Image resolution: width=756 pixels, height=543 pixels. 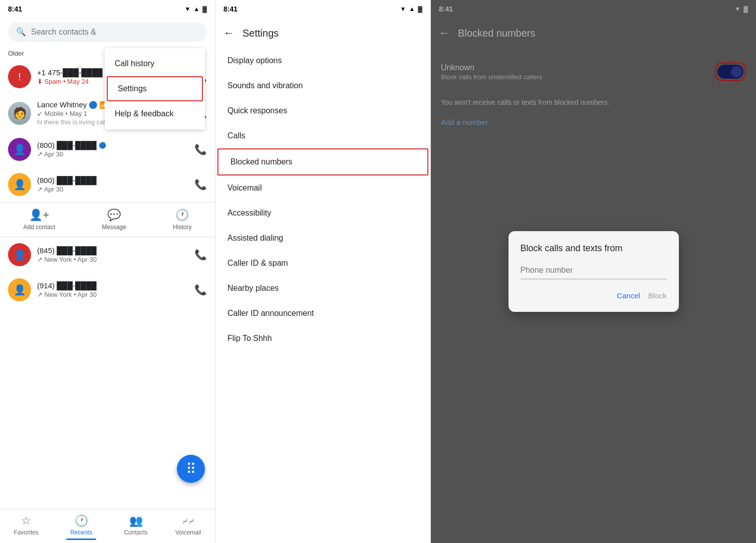 What do you see at coordinates (191, 469) in the screenshot?
I see `fab-dialpad: ⠿` at bounding box center [191, 469].